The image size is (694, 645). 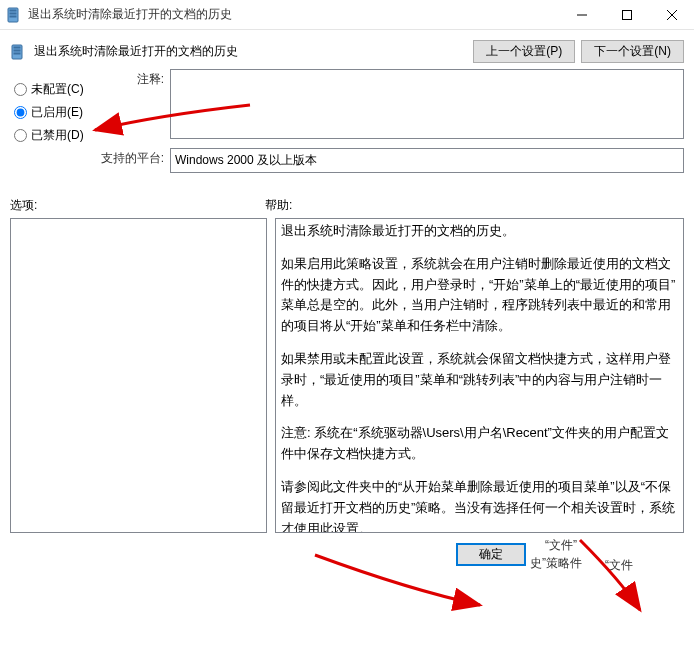 I want to click on ok-button: 确定, so click(x=491, y=554).